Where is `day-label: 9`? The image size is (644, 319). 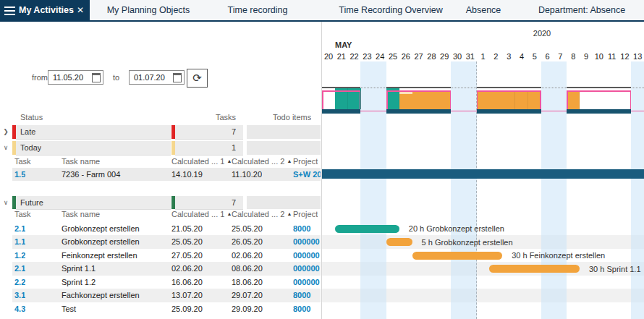 day-label: 9 is located at coordinates (586, 56).